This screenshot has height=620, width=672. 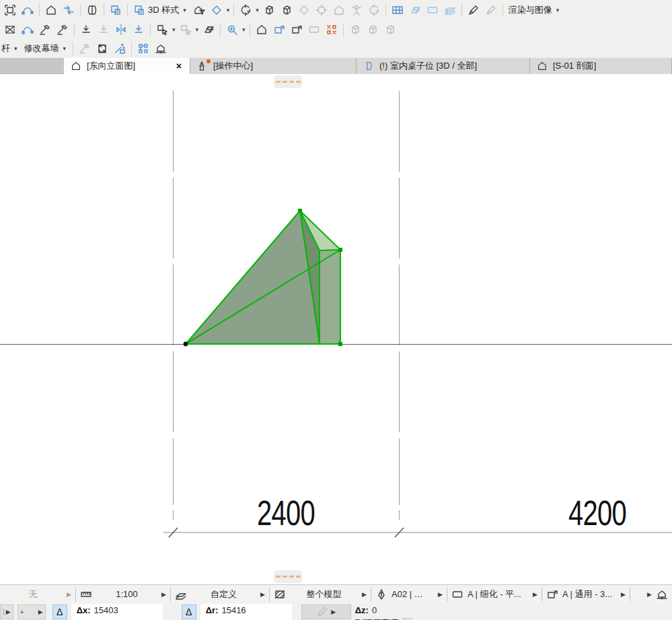 I want to click on add-current-view-button, so click(x=279, y=30).